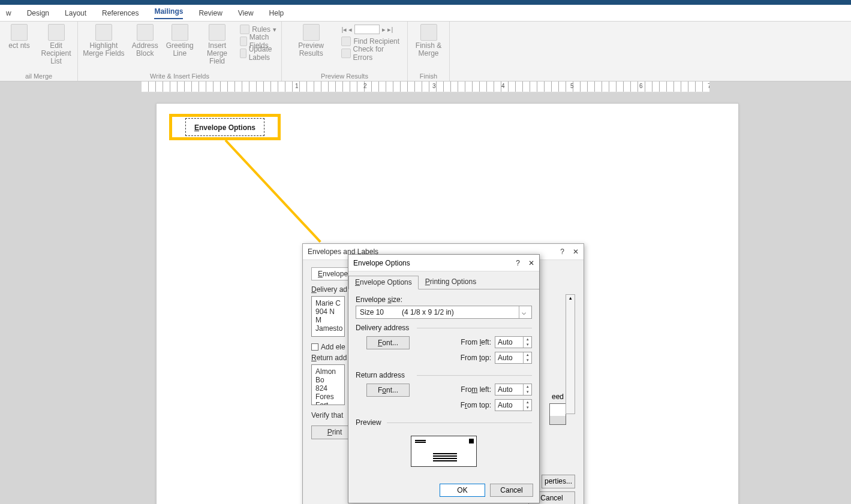 This screenshot has width=851, height=504. Describe the element at coordinates (420, 440) in the screenshot. I see `return-lines-icon` at that location.